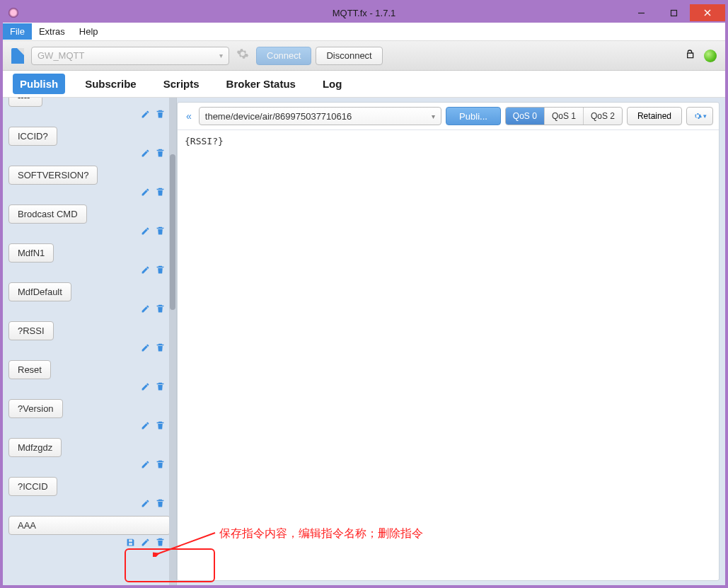 This screenshot has height=588, width=728. What do you see at coordinates (89, 417) in the screenshot?
I see `sidebar-command-item: ?Version` at bounding box center [89, 417].